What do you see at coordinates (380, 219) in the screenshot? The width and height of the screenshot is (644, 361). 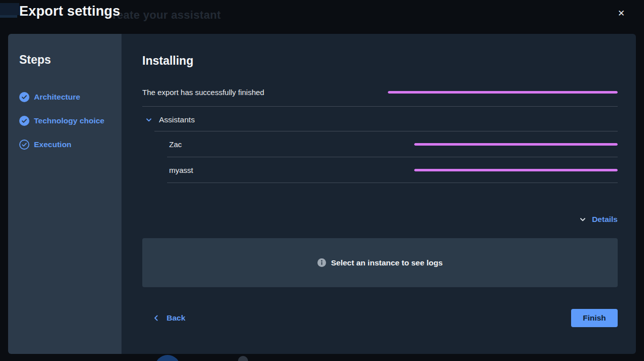 I see `details-toggle: Details` at bounding box center [380, 219].